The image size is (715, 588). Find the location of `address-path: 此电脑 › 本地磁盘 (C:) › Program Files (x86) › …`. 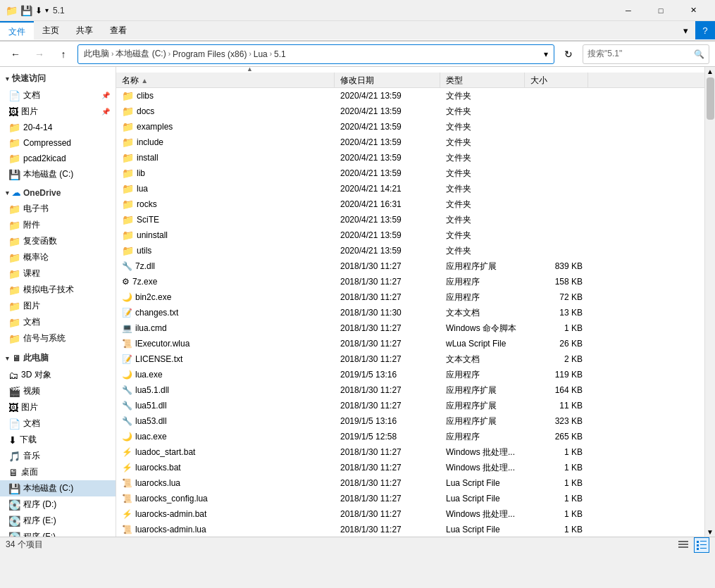

address-path: 此电脑 › 本地磁盘 (C:) › Program Files (x86) › … is located at coordinates (316, 54).